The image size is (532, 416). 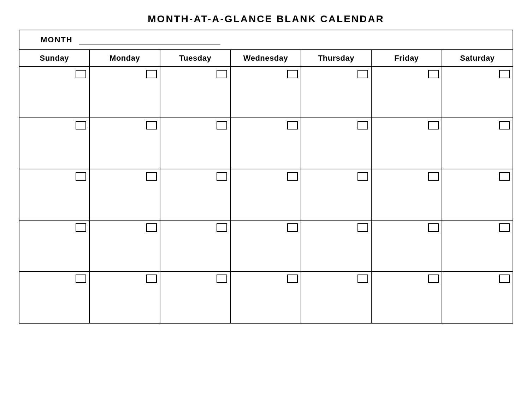 I want to click on month-label: MONTH, so click(x=57, y=40).